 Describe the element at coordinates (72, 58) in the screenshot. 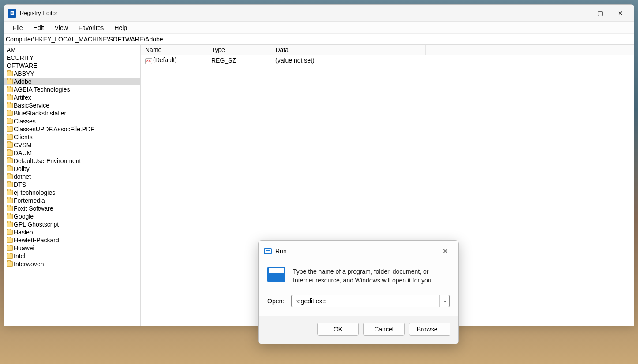

I see `tree-item: ECURITY` at that location.